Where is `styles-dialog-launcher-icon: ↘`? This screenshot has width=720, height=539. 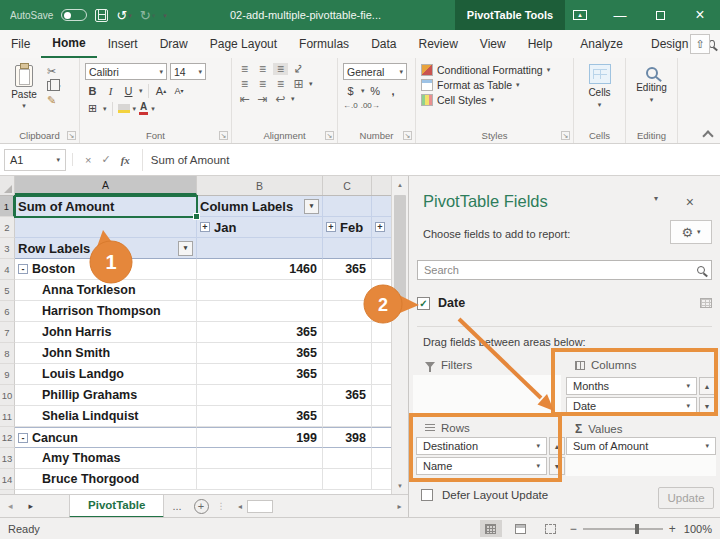
styles-dialog-launcher-icon: ↘ is located at coordinates (566, 136).